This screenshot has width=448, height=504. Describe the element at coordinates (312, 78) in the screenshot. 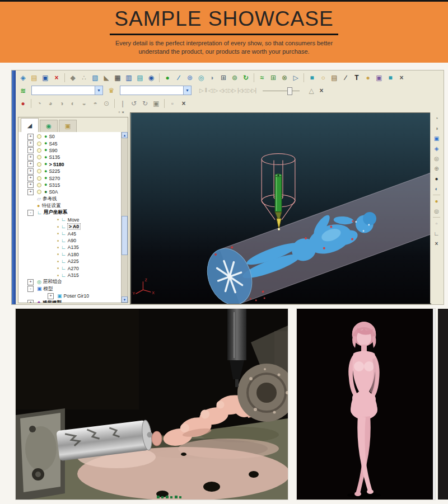

I see `solid-box-button: ■` at that location.